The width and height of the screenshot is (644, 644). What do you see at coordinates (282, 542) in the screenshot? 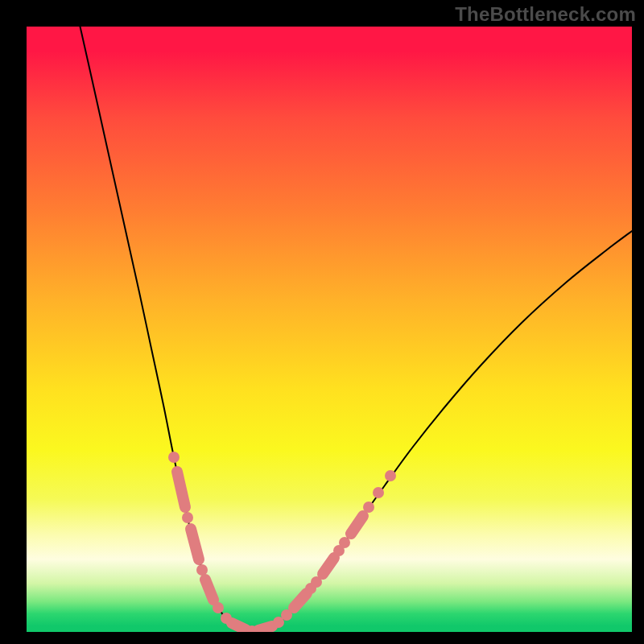
I see `curve-markers` at bounding box center [282, 542].